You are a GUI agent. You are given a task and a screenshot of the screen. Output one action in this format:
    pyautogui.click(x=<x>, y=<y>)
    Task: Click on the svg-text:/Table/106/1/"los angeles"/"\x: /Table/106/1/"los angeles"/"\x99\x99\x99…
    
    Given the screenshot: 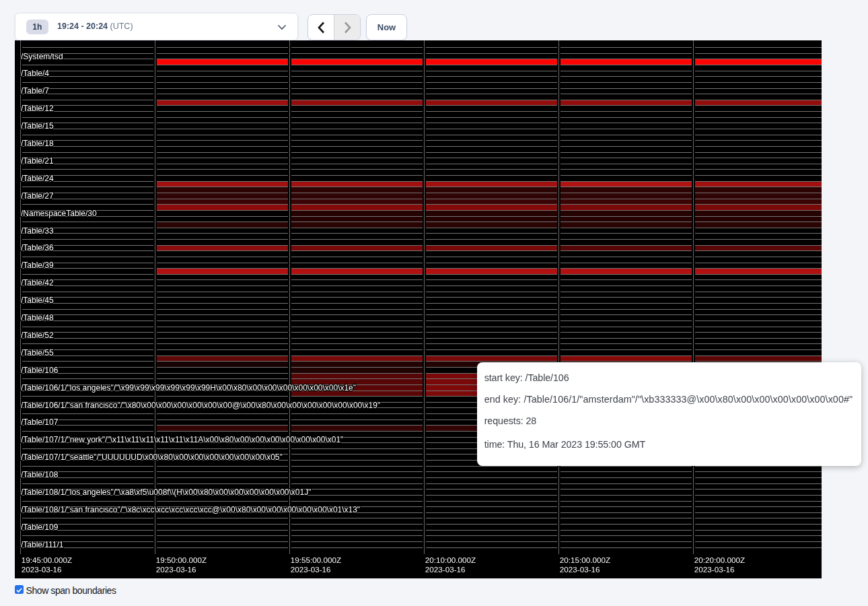 What is the action you would take?
    pyautogui.click(x=188, y=388)
    